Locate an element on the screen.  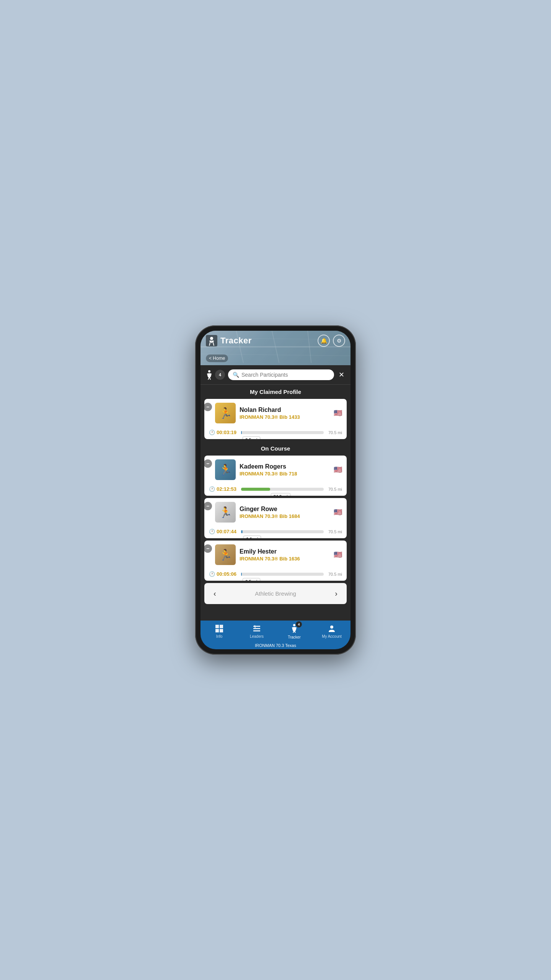
sponsor-name: Athletic Brewing is located at coordinates (276, 593).